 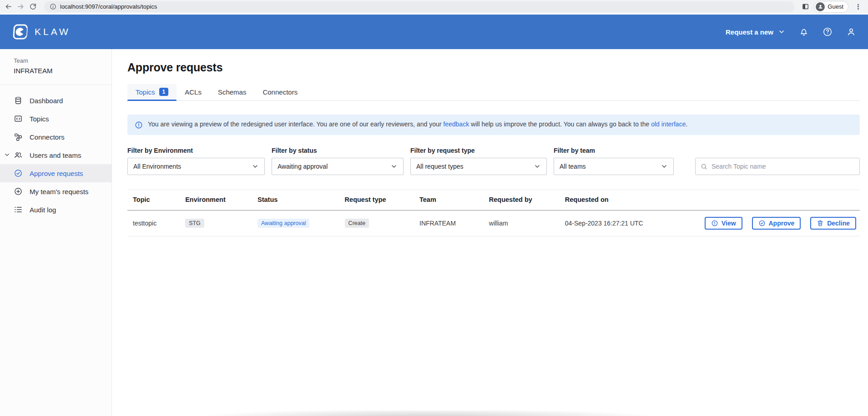 I want to click on browser-toolbar: localhost:9097/coral/approvals/topics Gu…, so click(x=434, y=7).